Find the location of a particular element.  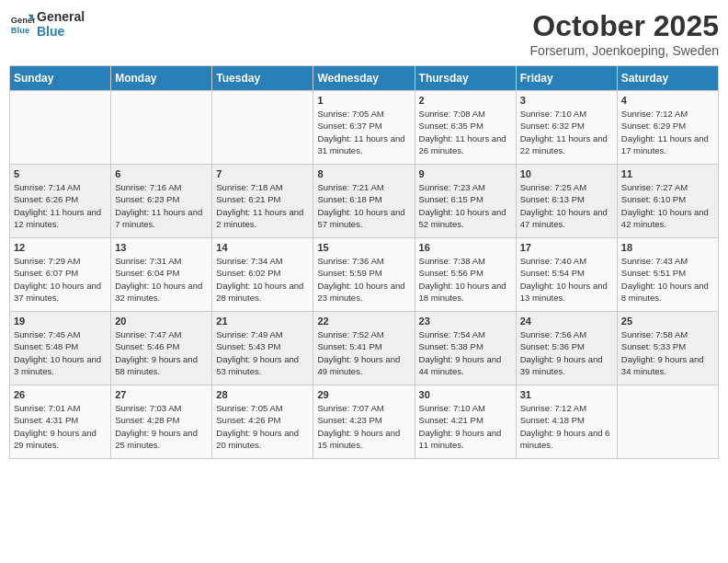

day-info: Sunrise: 7:54 AM Sunset: 5:38 PM Dayligh… is located at coordinates (465, 353).